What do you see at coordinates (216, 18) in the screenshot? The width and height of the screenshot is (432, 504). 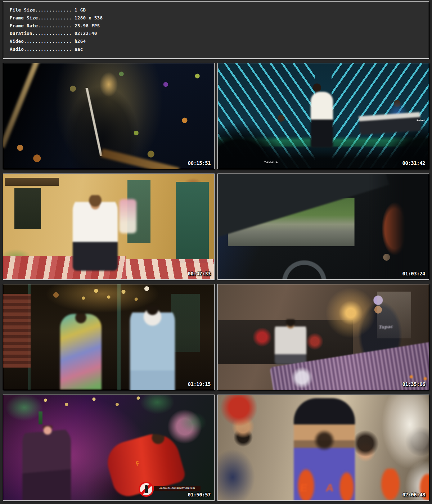 I see `media-info-line-frame-size: Frame Size............ 1280 x 538` at bounding box center [216, 18].